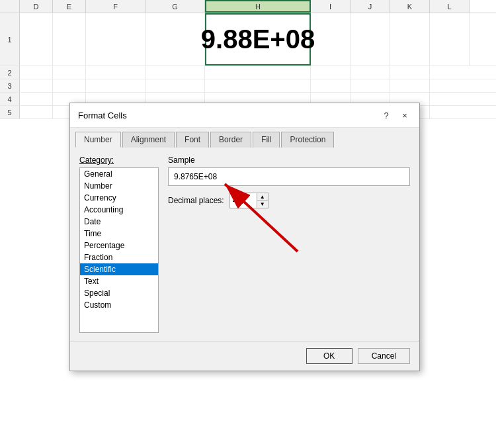 The image size is (496, 448). Describe the element at coordinates (196, 201) in the screenshot. I see `decimal-label: Decimal places:` at that location.